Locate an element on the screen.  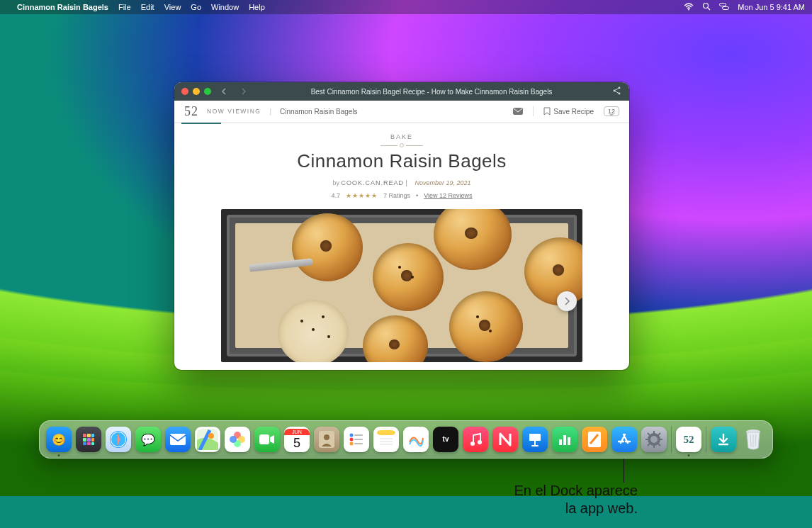
zoom-button is located at coordinates (208, 91).